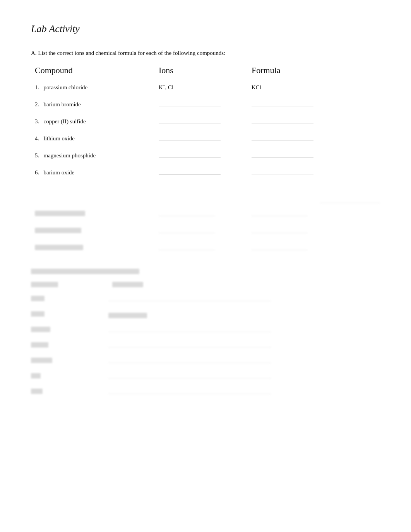 This screenshot has width=411, height=532. Describe the element at coordinates (205, 70) in the screenshot. I see `header-ions: Ions` at that location.